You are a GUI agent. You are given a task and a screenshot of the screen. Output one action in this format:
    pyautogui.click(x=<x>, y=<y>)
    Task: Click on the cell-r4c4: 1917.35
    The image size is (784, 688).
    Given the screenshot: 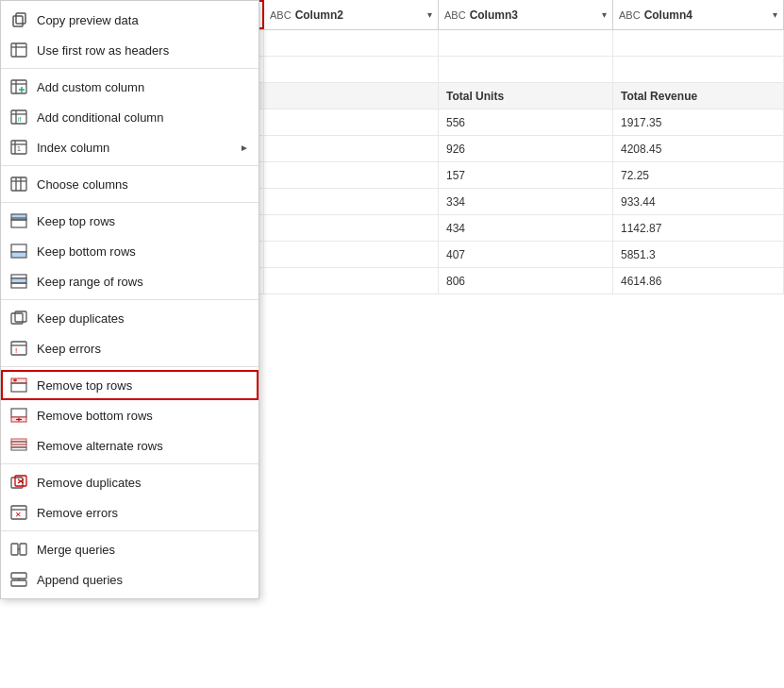 What is the action you would take?
    pyautogui.click(x=698, y=123)
    